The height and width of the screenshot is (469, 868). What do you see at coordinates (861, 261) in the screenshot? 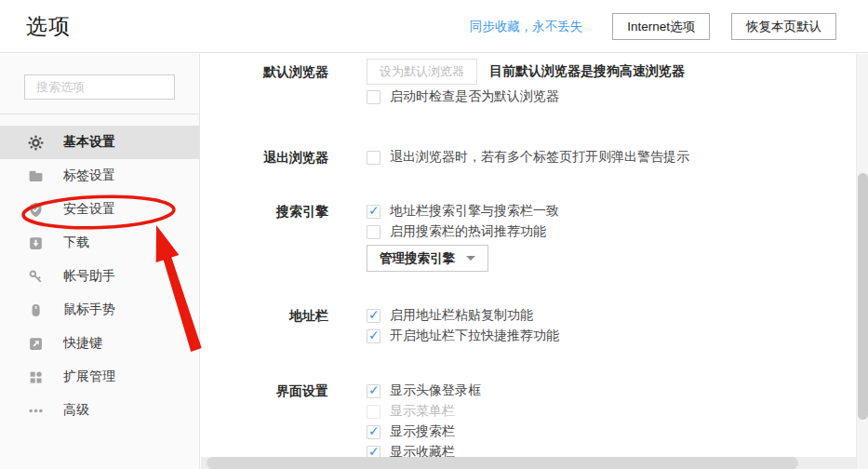
I see `vertical-scrollbar` at bounding box center [861, 261].